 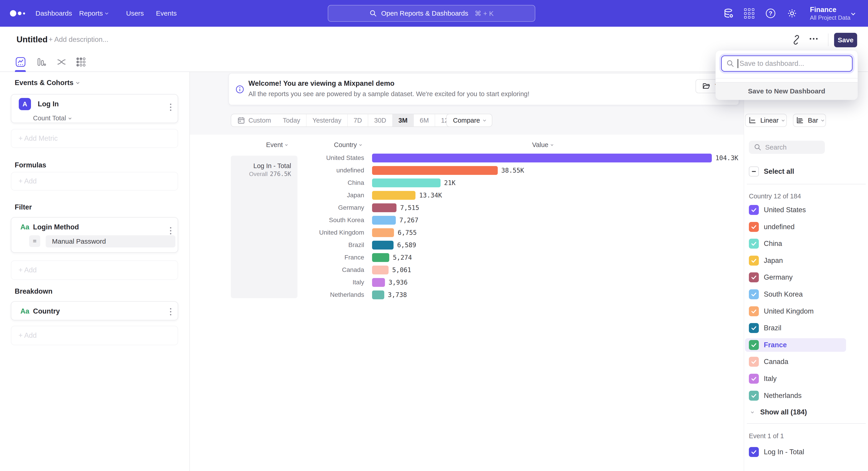 What do you see at coordinates (254, 120) in the screenshot?
I see `date-custom: Custom` at bounding box center [254, 120].